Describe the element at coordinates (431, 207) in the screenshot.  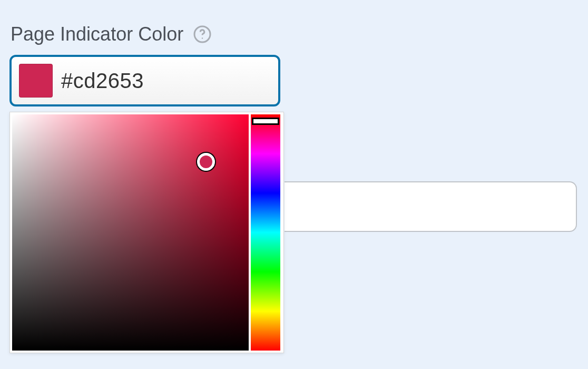
I see `secondary-field-input` at that location.